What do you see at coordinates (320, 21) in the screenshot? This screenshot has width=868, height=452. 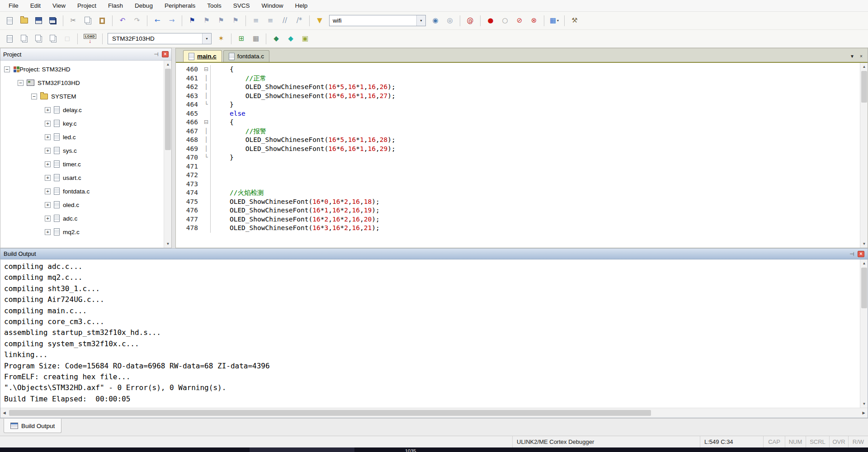 I see `filter-funnel-icon: ▼` at bounding box center [320, 21].